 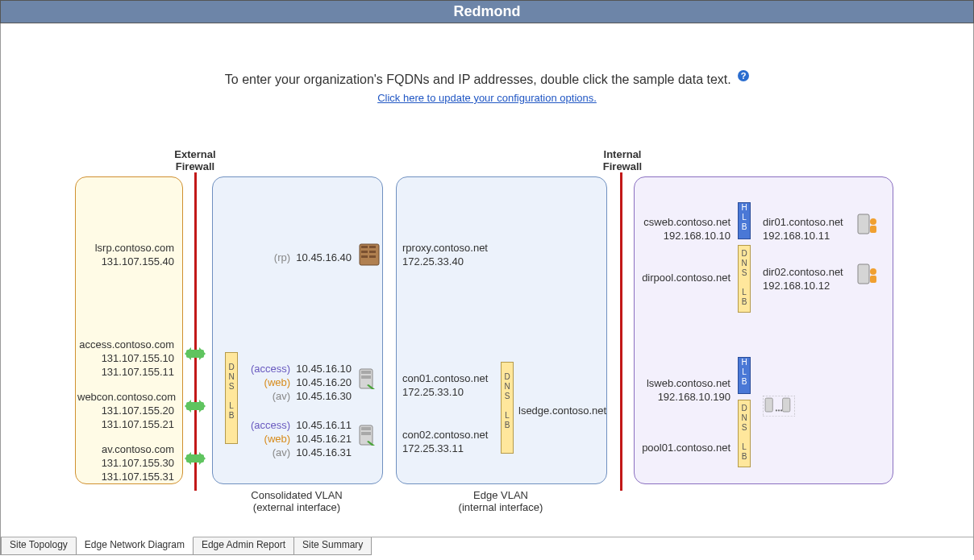 I want to click on tab-site-summary: Site Summary, so click(x=332, y=546).